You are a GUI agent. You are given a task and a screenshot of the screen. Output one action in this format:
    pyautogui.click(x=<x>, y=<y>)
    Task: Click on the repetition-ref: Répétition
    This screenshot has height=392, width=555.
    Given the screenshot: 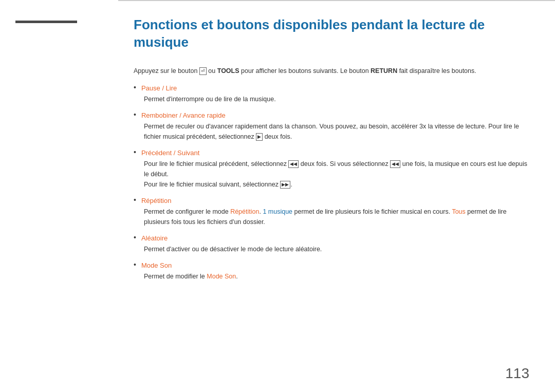 What is the action you would take?
    pyautogui.click(x=245, y=212)
    